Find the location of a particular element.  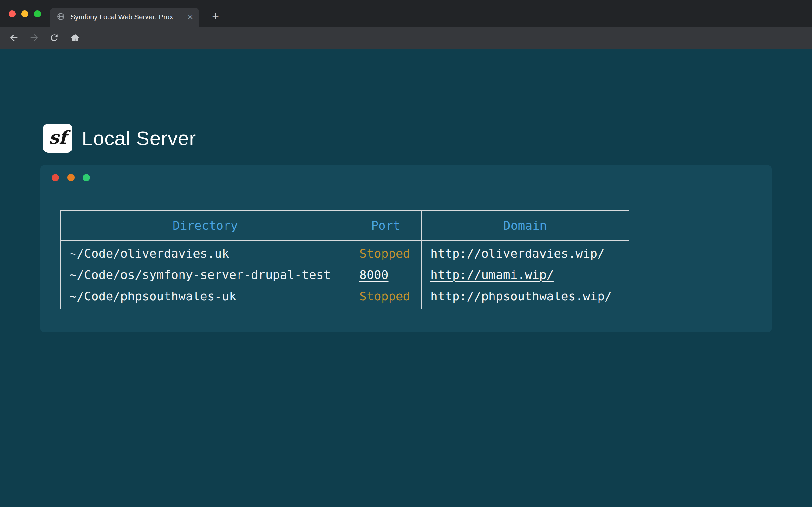

table-row: ~/Code/oliverdavies.uk Stopped http://ol… is located at coordinates (345, 252).